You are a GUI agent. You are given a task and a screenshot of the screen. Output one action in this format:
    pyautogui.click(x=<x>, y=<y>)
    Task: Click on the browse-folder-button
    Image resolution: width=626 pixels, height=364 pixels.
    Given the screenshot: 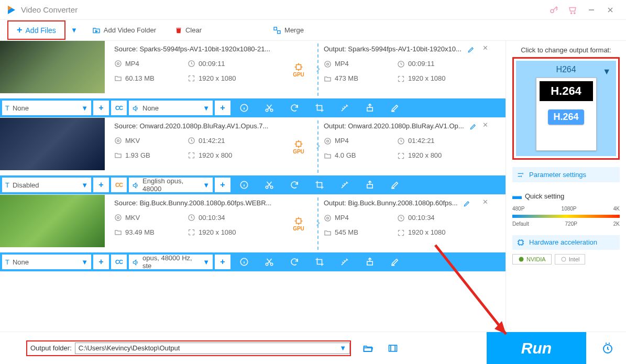 What is the action you would take?
    pyautogui.click(x=368, y=348)
    